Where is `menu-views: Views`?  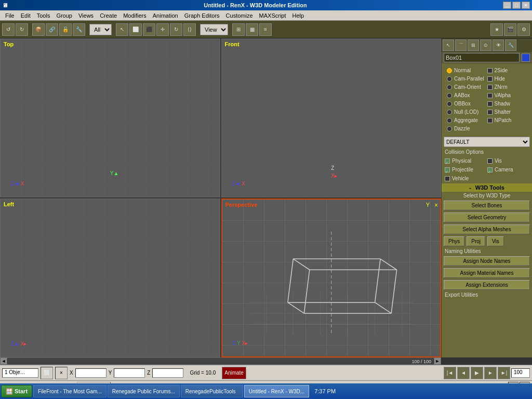
menu-views: Views is located at coordinates (86, 16).